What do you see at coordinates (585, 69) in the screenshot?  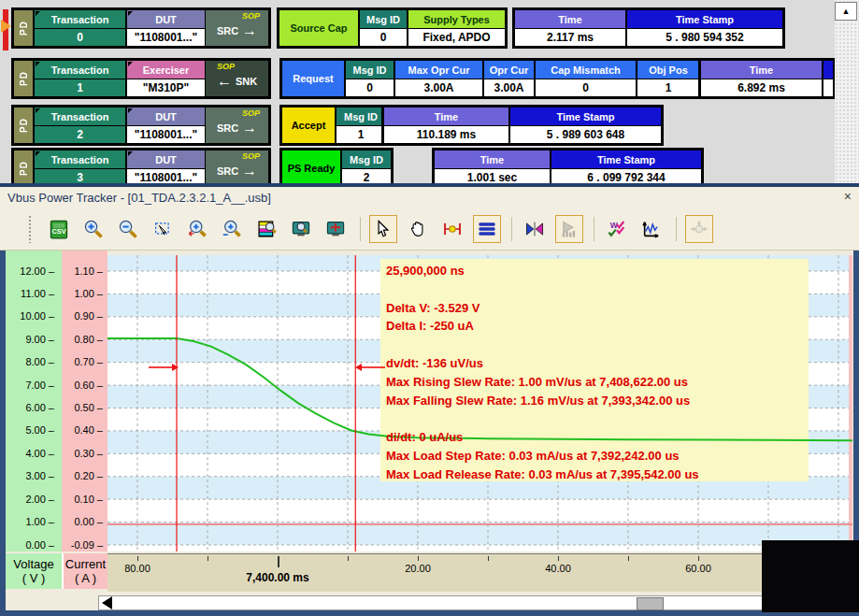 I see `field-header: Cap Mismatch` at bounding box center [585, 69].